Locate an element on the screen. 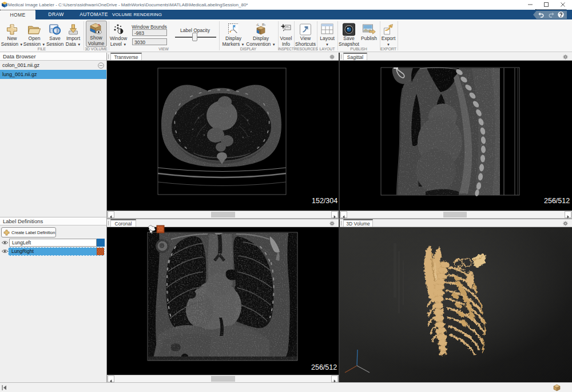 Image resolution: width=572 pixels, height=392 pixels. svg-text: ‹L is located at coordinates (258, 25).